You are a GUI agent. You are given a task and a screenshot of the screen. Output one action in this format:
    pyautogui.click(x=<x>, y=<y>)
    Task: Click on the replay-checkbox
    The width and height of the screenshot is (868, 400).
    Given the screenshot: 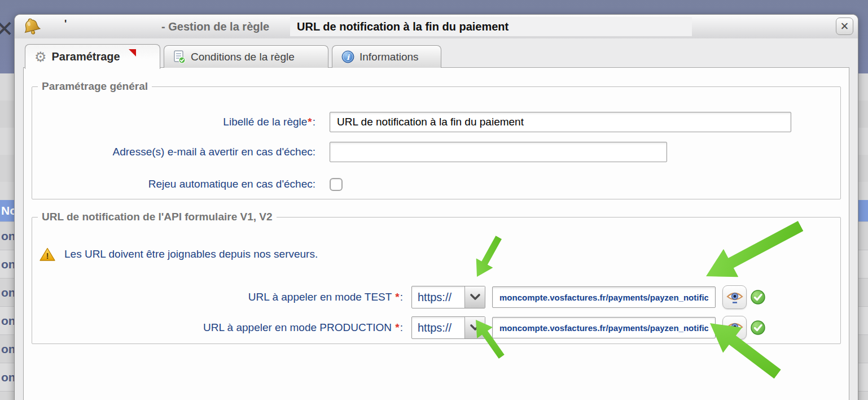 What is the action you would take?
    pyautogui.click(x=336, y=184)
    